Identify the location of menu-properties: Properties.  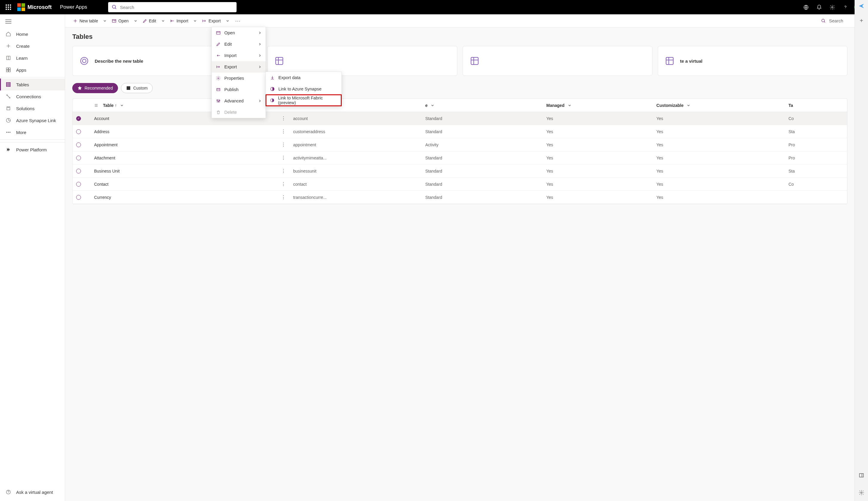
(239, 78).